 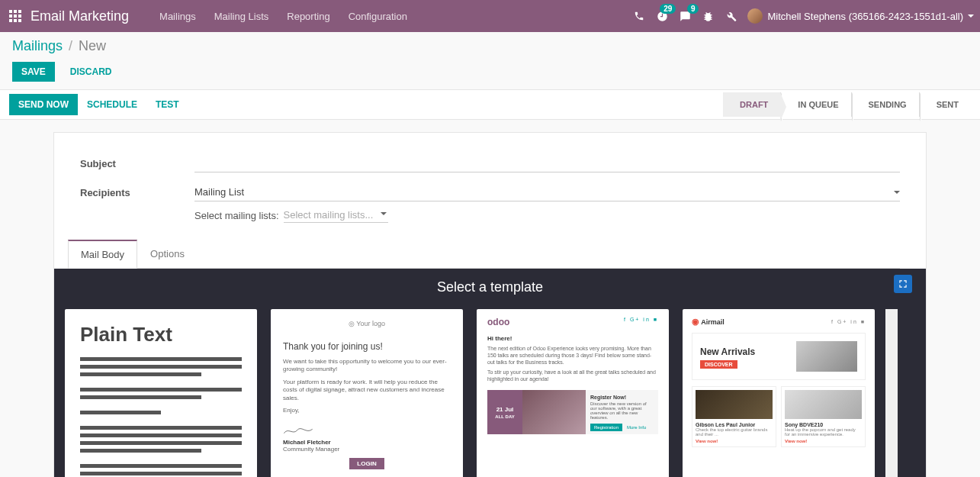 I want to click on phone-icon, so click(x=639, y=16).